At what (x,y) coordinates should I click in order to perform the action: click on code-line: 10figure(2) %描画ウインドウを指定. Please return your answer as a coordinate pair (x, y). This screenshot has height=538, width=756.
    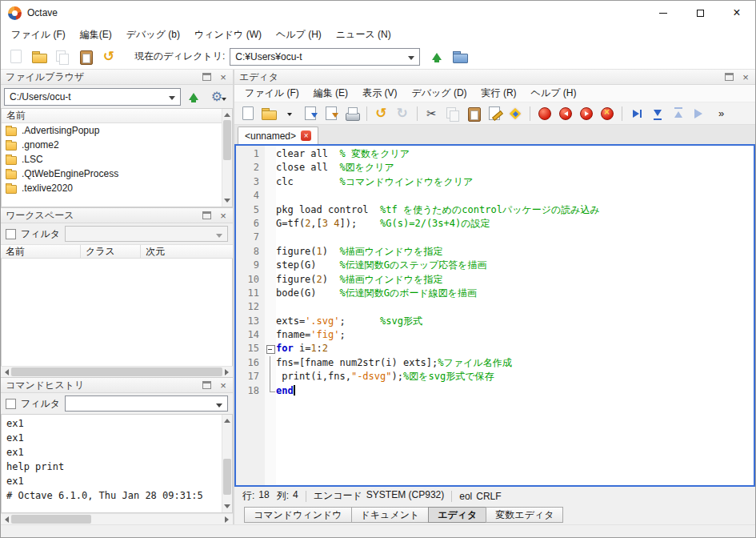
    Looking at the image, I should click on (494, 280).